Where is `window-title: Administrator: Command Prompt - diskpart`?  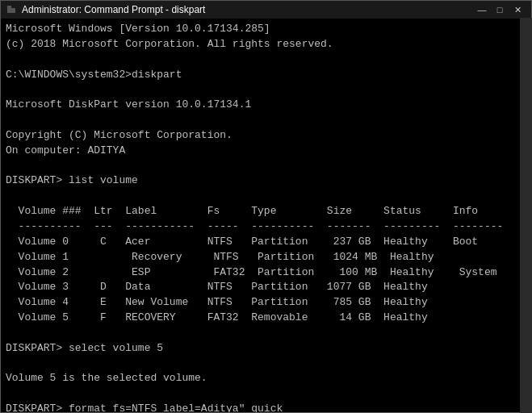
window-title: Administrator: Command Prompt - diskpart is located at coordinates (113, 10).